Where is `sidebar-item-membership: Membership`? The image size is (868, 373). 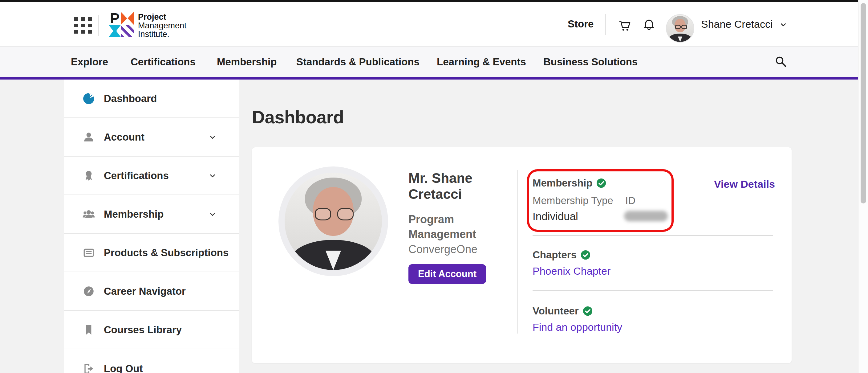 sidebar-item-membership: Membership is located at coordinates (151, 214).